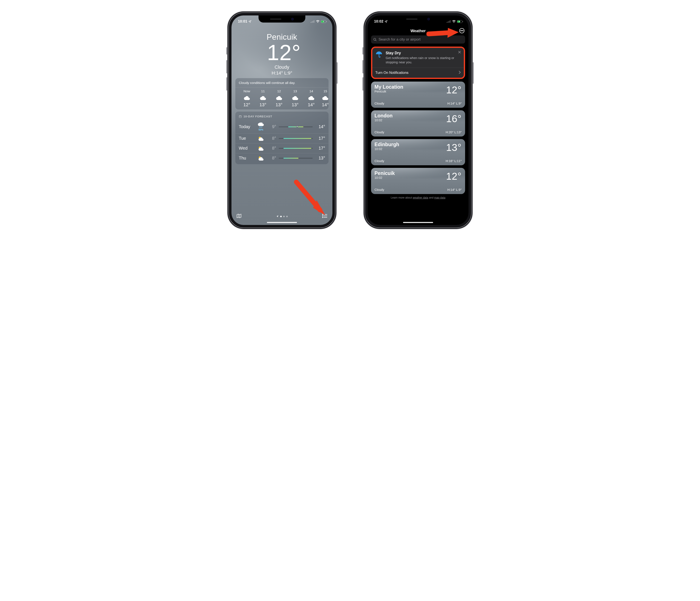 Image resolution: width=700 pixels, height=601 pixels. Describe the element at coordinates (282, 138) in the screenshot. I see `daily-forecast-panel: 10-DAY FORECAST Today 50% 9° 14° Tue 8° …` at that location.